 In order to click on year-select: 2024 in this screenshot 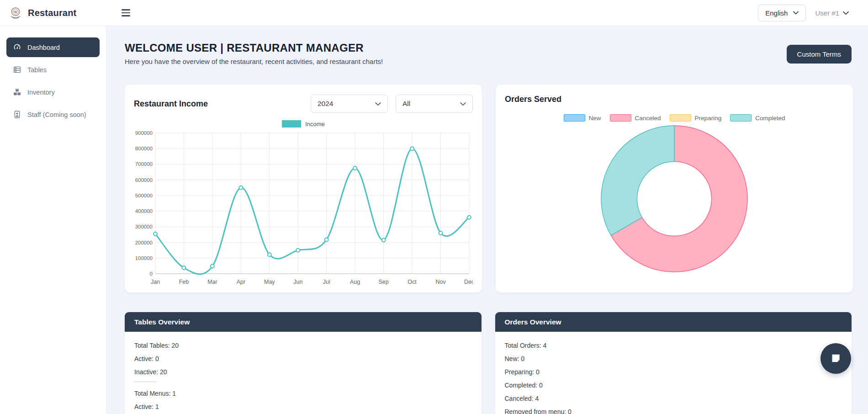, I will do `click(349, 104)`.